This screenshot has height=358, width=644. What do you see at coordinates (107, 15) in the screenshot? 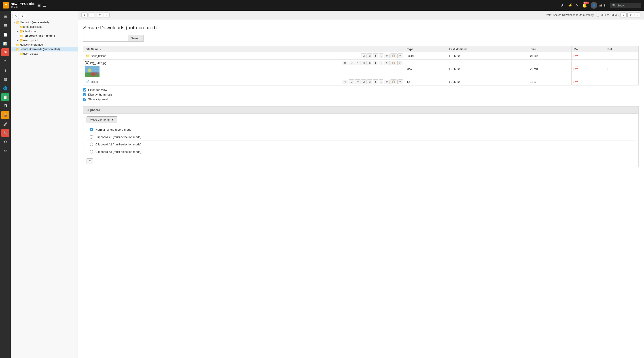
I see `add-btn: +` at bounding box center [107, 15].